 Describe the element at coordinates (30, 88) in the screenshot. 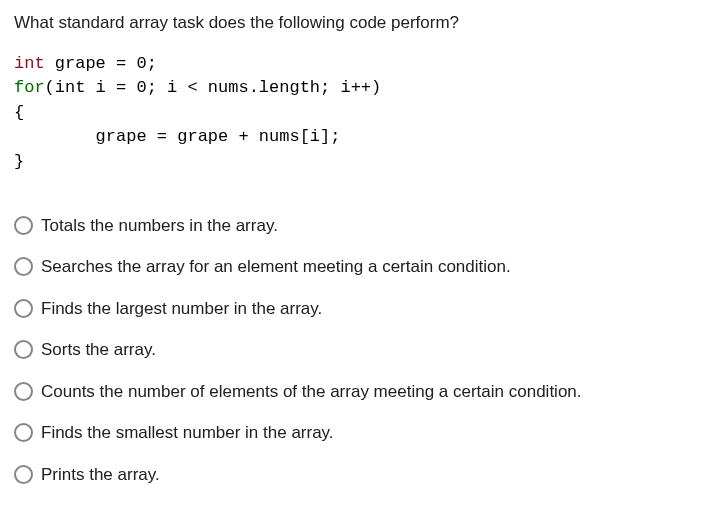

I see `keyword-for: for` at that location.